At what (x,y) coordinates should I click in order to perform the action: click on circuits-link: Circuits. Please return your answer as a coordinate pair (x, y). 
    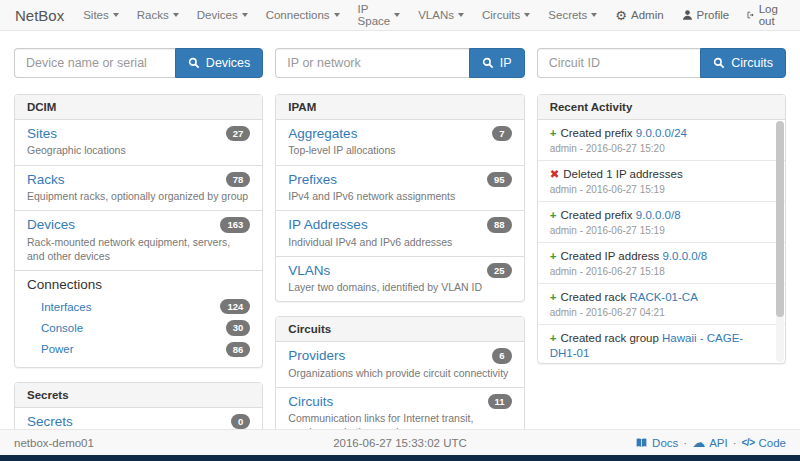
    Looking at the image, I should click on (310, 402).